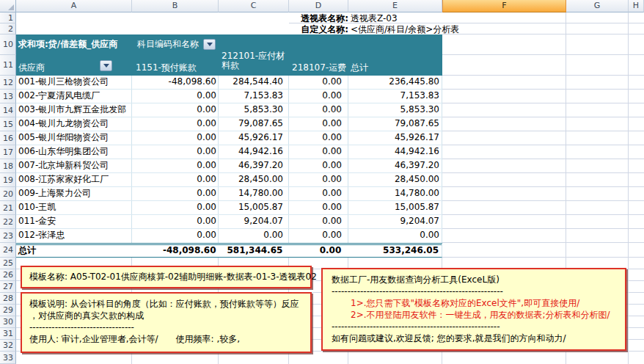 The height and width of the screenshot is (364, 644). Describe the element at coordinates (74, 96) in the screenshot. I see `supplier-cell: 002-宁夏清风电缆厂` at that location.